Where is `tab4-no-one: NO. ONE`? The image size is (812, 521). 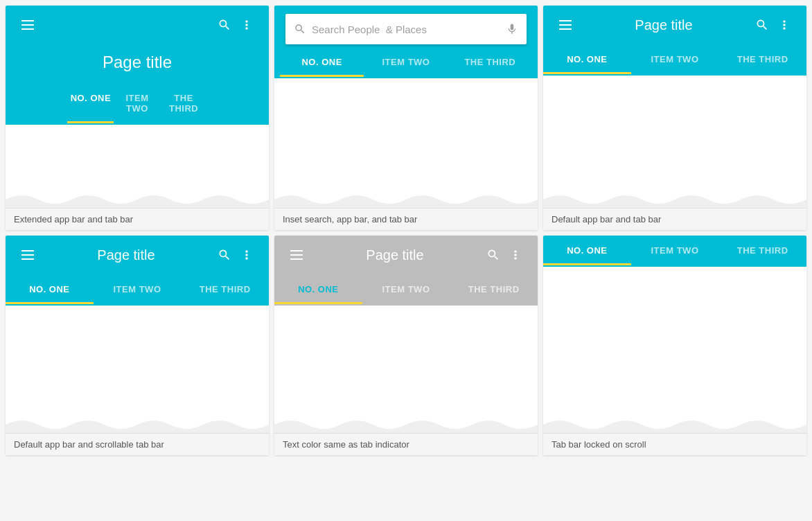 tab4-no-one: NO. ONE is located at coordinates (50, 290).